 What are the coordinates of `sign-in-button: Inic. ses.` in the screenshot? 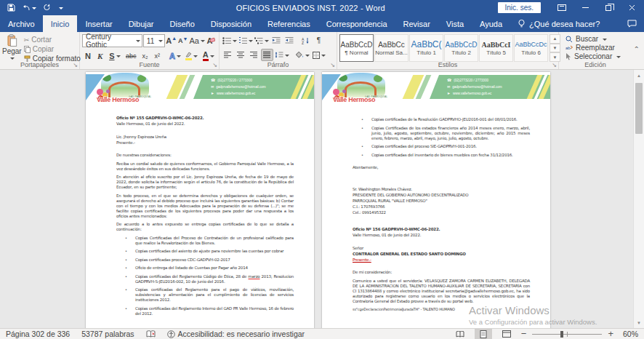 It's located at (519, 7).